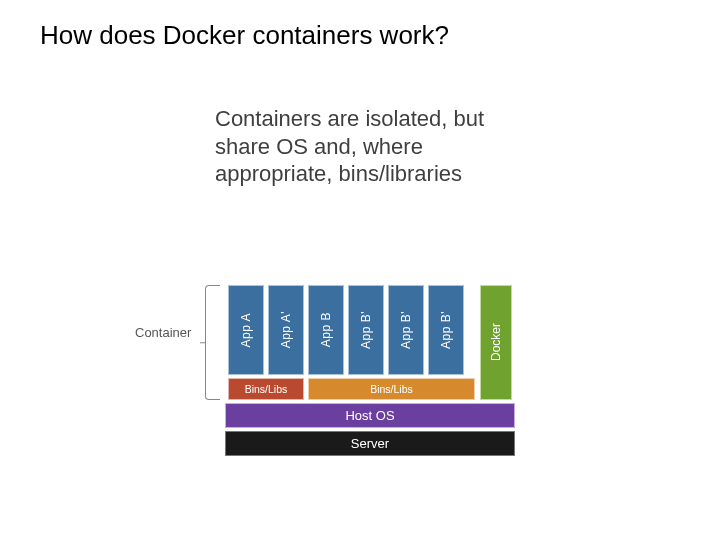 Image resolution: width=720 pixels, height=540 pixels. I want to click on app-box: App A, so click(246, 330).